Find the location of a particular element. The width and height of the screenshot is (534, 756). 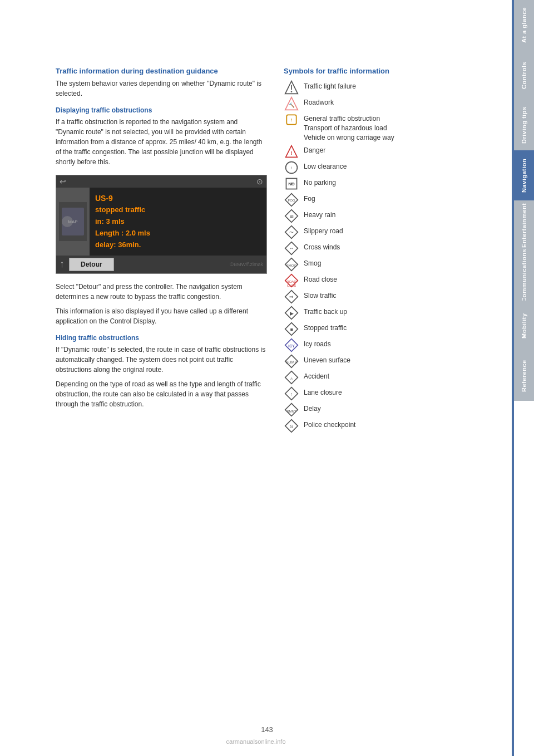

delay-info: delay: 36min. is located at coordinates (178, 245).